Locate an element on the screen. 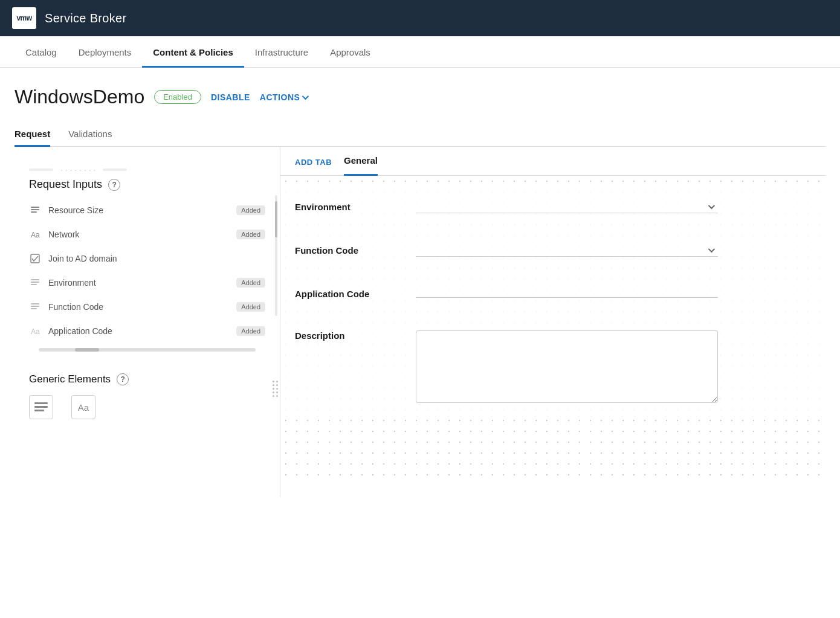 Image resolution: width=840 pixels, height=618 pixels. field-label-environment: Environment is located at coordinates (355, 207).